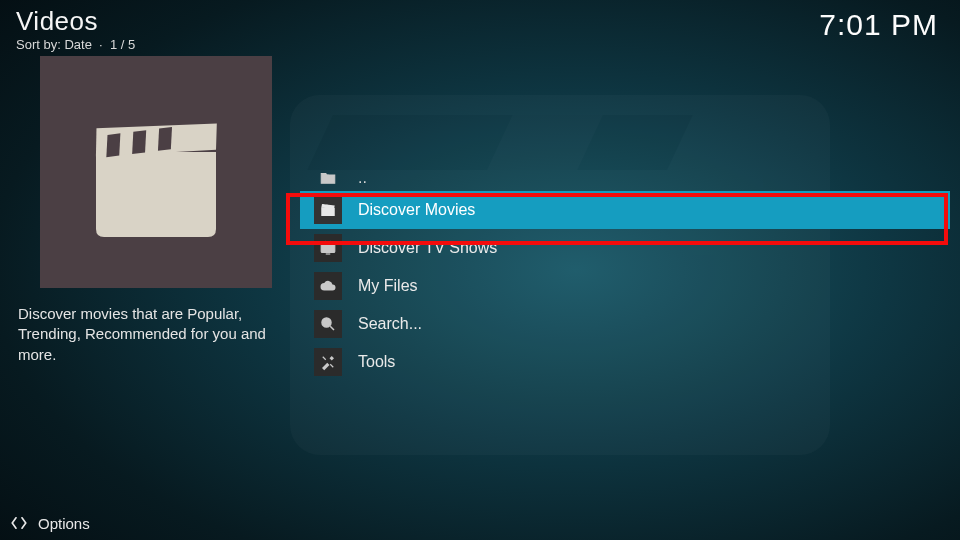 The image size is (960, 540). What do you see at coordinates (76, 44) in the screenshot?
I see `page-subtitle: Sort by: Date · 1 / 5` at bounding box center [76, 44].